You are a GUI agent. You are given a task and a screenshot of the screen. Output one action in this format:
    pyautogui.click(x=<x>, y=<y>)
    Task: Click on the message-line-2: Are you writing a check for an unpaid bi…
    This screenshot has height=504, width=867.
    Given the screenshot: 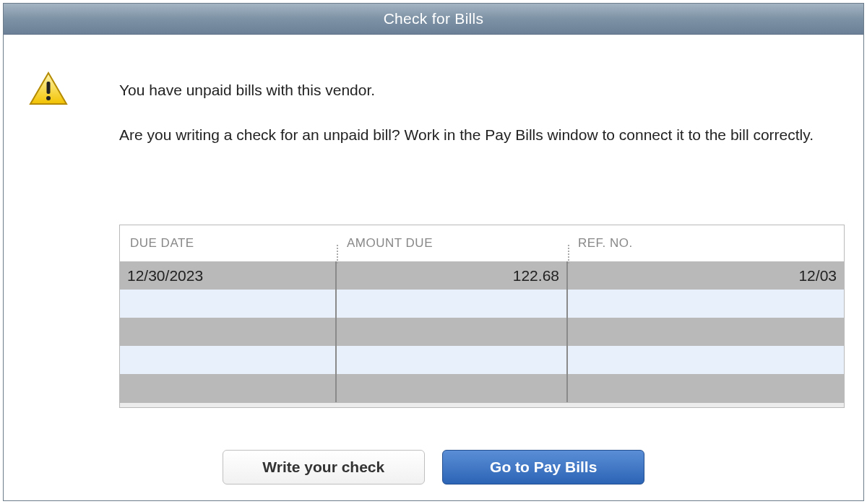 What is the action you would take?
    pyautogui.click(x=475, y=135)
    